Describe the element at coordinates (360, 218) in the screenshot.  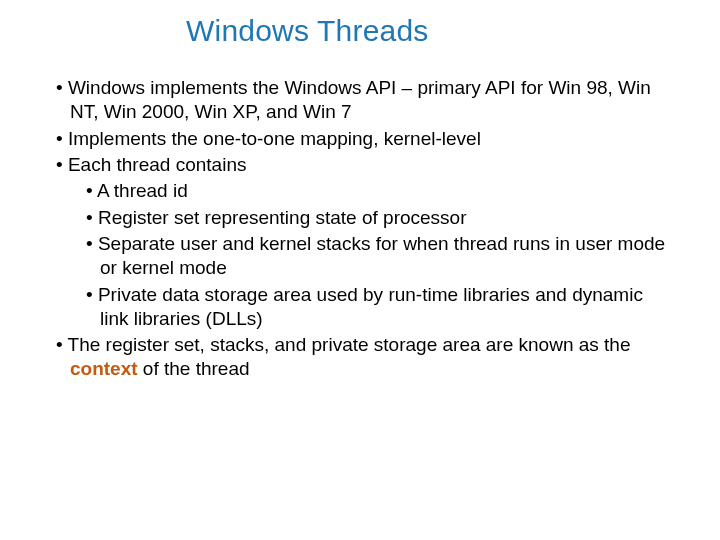
I see `bullet-register-set: Register set representing state of proce…` at that location.